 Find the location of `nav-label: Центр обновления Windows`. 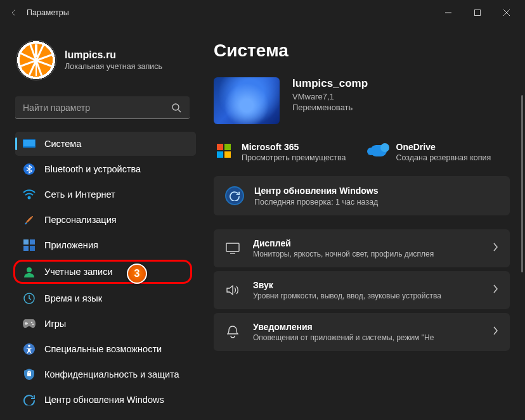

nav-label: Центр обновления Windows is located at coordinates (104, 400).